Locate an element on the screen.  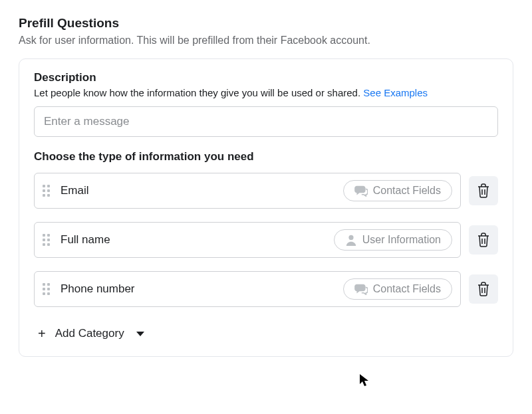
add-category-button: + Add Category is located at coordinates (91, 332).